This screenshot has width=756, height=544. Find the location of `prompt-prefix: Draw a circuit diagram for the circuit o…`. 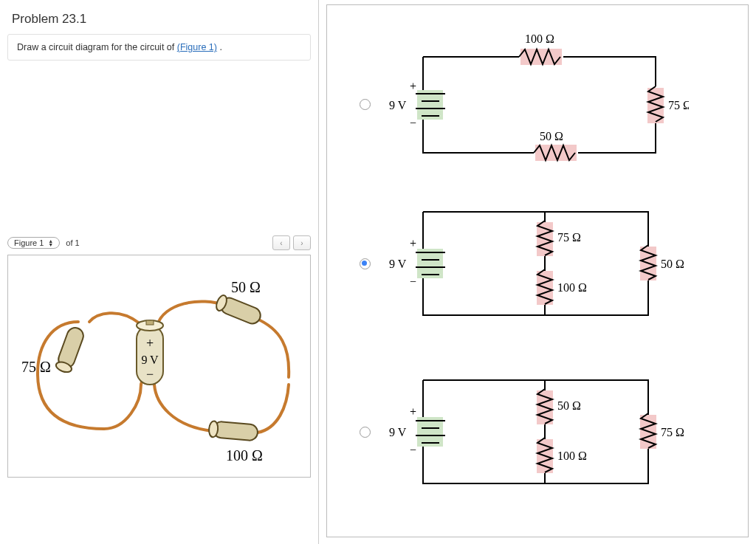

prompt-prefix: Draw a circuit diagram for the circuit o… is located at coordinates (97, 47).